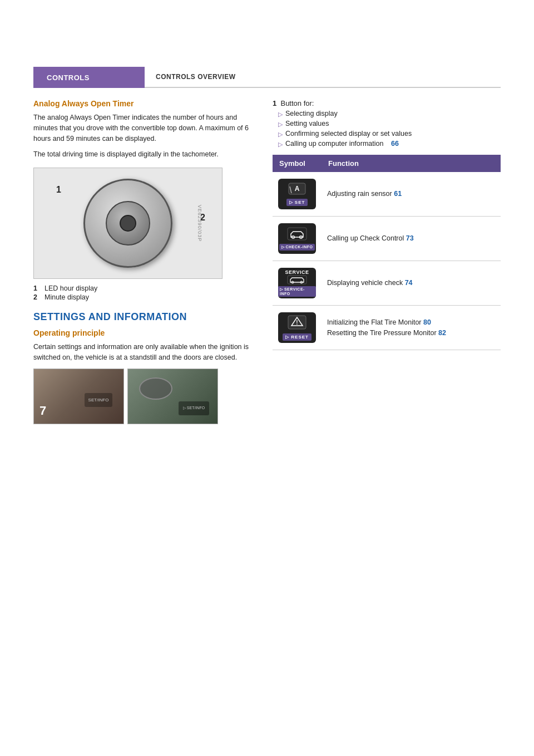  What do you see at coordinates (68, 78) in the screenshot?
I see `controls-tab-label: CONTROLS` at bounding box center [68, 78].